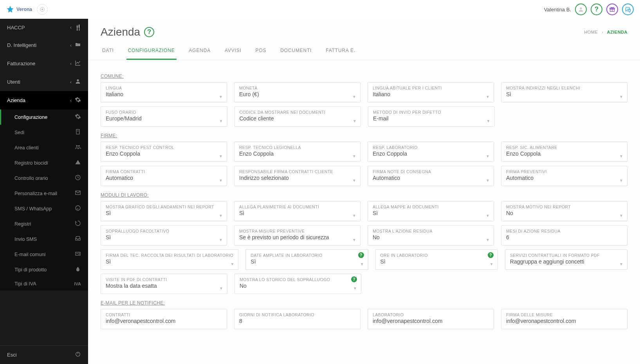 The height and width of the screenshot is (364, 640). Describe the element at coordinates (44, 192) in the screenshot. I see `sidebar: HACCP ‹ 🍴 D. Intelligenti ‹ Fatturazione…` at that location.